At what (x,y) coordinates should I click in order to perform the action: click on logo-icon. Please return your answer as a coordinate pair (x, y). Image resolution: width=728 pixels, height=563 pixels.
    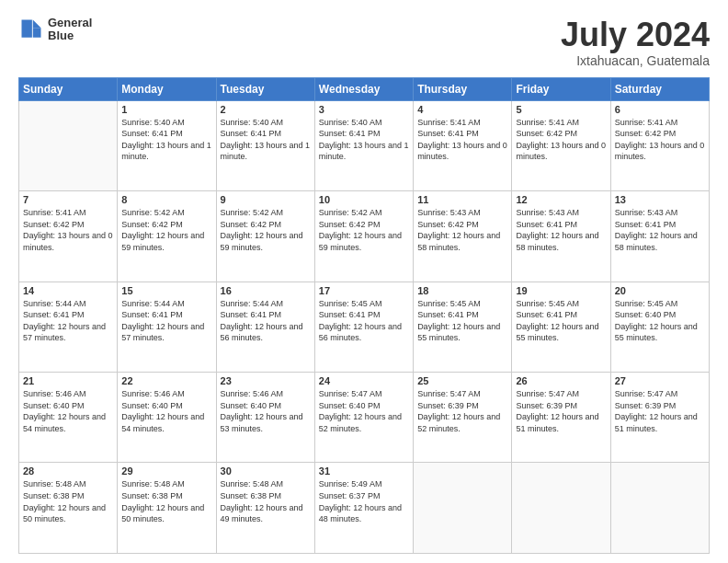
    Looking at the image, I should click on (31, 29).